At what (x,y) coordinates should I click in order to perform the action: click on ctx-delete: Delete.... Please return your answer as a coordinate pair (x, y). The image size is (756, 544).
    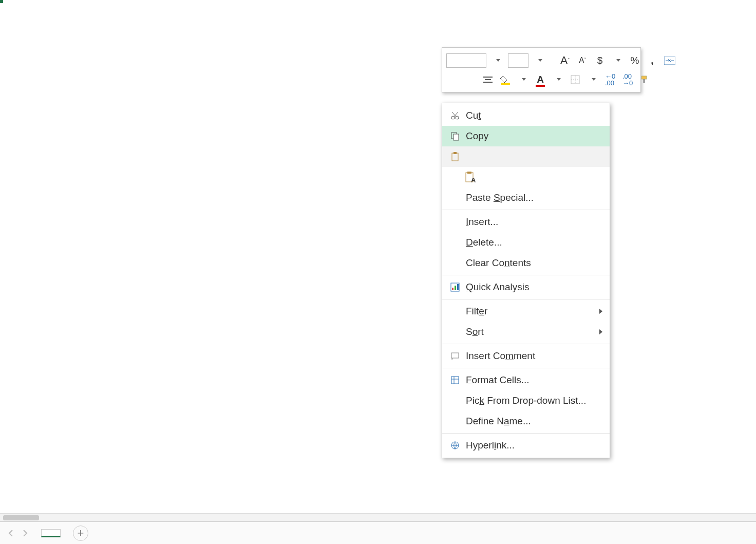
    Looking at the image, I should click on (526, 242).